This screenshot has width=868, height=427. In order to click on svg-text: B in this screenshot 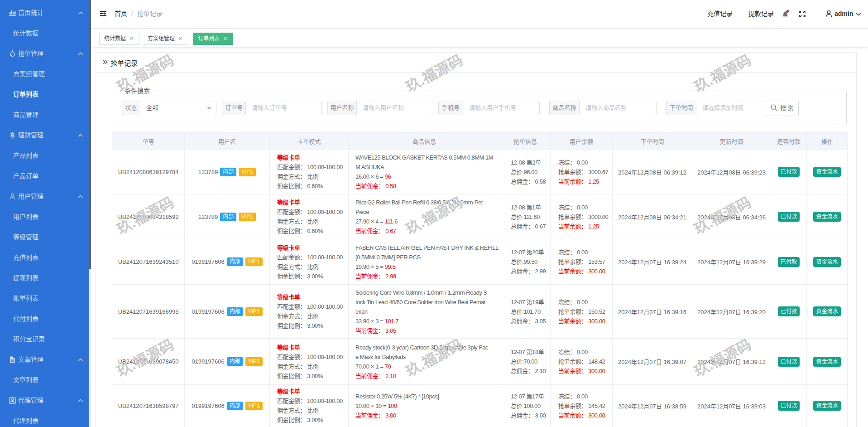, I will do `click(13, 135)`.